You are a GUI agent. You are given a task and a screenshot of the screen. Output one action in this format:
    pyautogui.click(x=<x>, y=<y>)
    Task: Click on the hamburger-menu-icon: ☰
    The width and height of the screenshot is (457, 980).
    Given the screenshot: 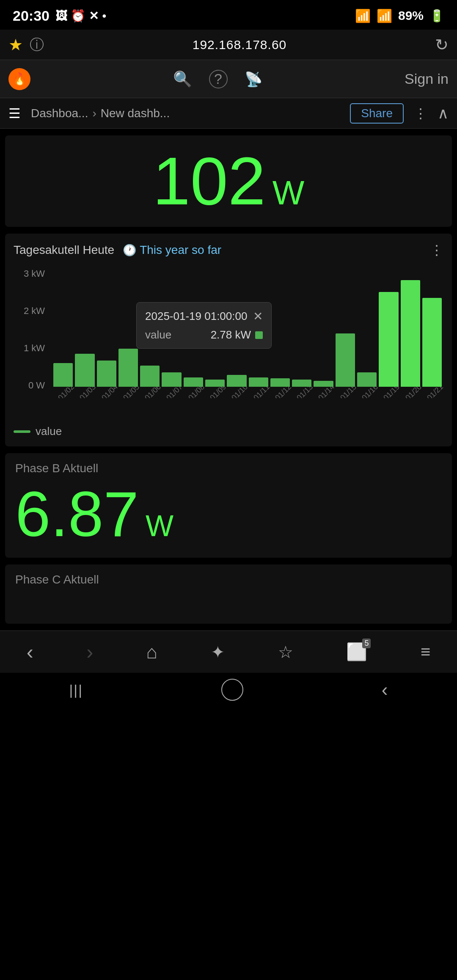 What is the action you would take?
    pyautogui.click(x=14, y=113)
    